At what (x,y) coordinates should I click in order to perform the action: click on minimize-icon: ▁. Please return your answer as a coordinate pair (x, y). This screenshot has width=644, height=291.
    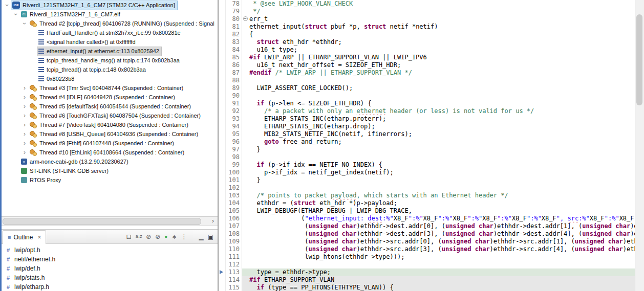
    Looking at the image, I should click on (201, 237).